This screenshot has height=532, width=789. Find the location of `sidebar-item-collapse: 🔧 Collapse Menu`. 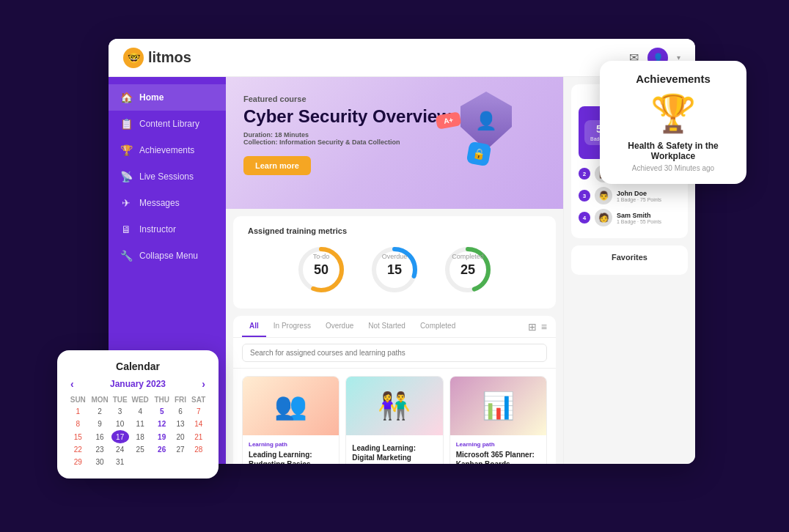

sidebar-item-collapse: 🔧 Collapse Menu is located at coordinates (167, 256).